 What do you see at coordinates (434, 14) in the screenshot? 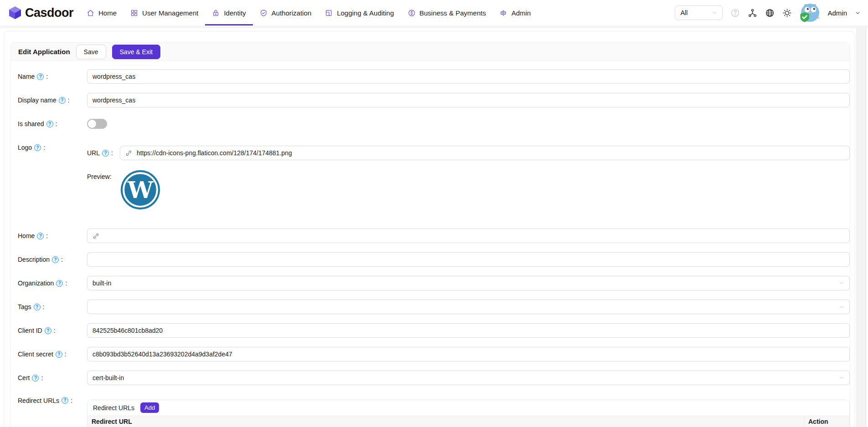
I see `top-nav: Casdoor Home User Management Identity` at bounding box center [434, 14].